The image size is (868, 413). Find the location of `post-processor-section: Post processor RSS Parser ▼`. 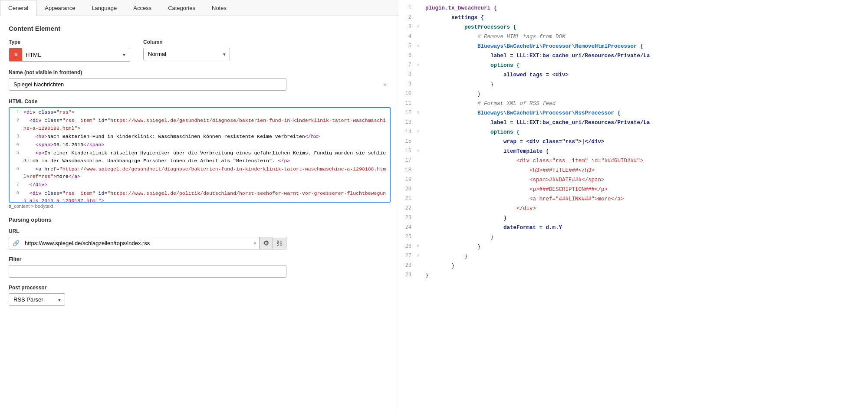

post-processor-section: Post processor RSS Parser ▼ is located at coordinates (200, 295).